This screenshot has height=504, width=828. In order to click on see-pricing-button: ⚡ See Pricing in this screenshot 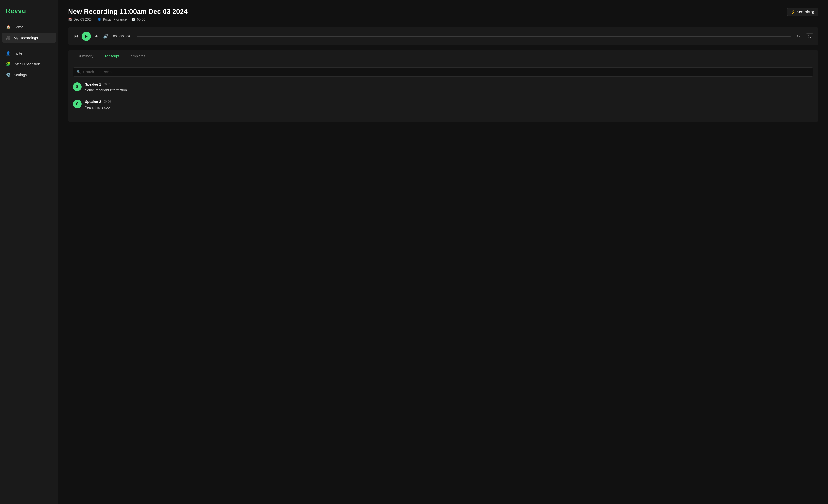, I will do `click(802, 12)`.